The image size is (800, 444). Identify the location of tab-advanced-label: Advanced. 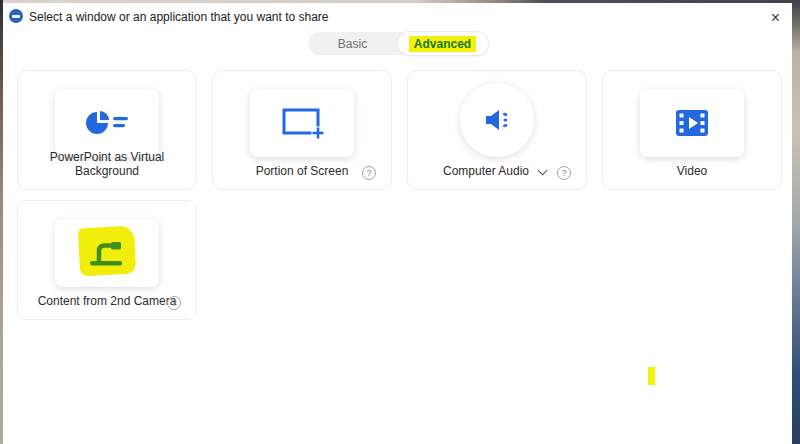
(442, 44).